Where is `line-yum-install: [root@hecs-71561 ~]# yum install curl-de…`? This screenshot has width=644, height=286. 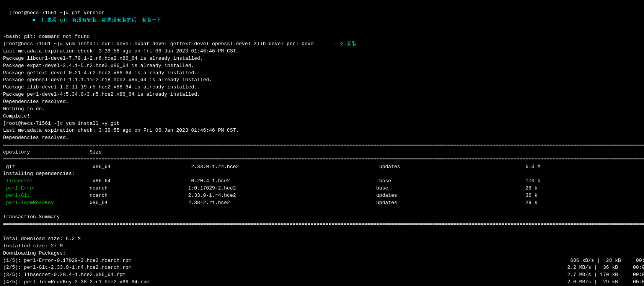 line-yum-install: [root@hecs-71561 ~]# yum install curl-de… is located at coordinates (160, 44).